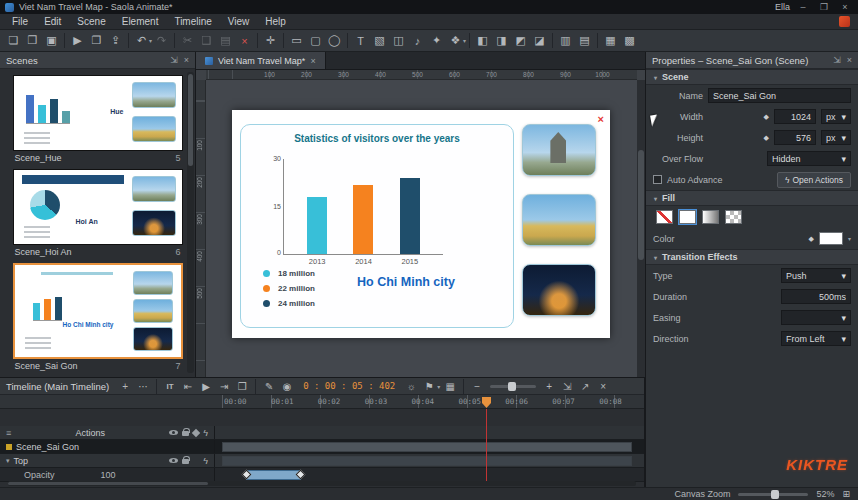  What do you see at coordinates (610, 41) in the screenshot?
I see `bring-to-front-icon: ▦` at bounding box center [610, 41].